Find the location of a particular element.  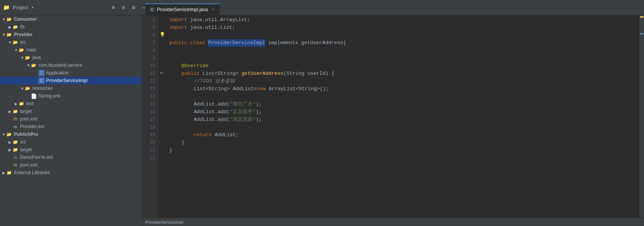

add-module-icon: ⊕ is located at coordinates (113, 8).